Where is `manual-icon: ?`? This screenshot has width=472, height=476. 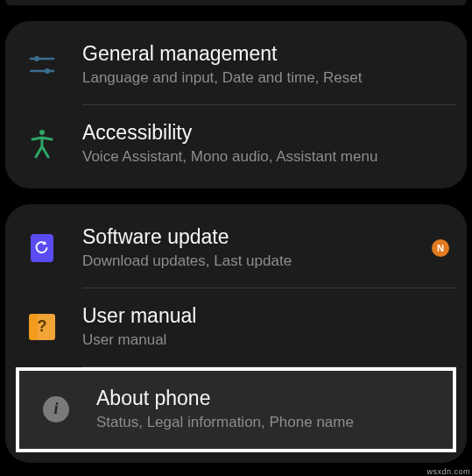 manual-icon: ? is located at coordinates (42, 327).